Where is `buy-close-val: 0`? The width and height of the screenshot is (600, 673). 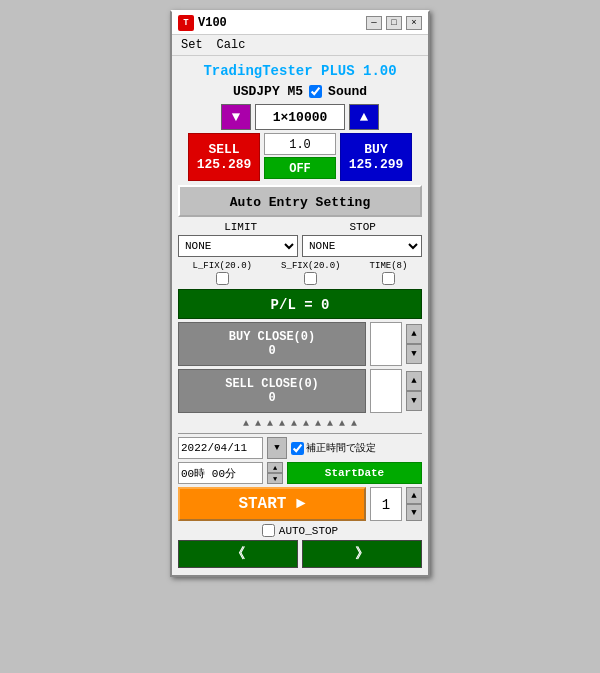 buy-close-val: 0 is located at coordinates (272, 351).